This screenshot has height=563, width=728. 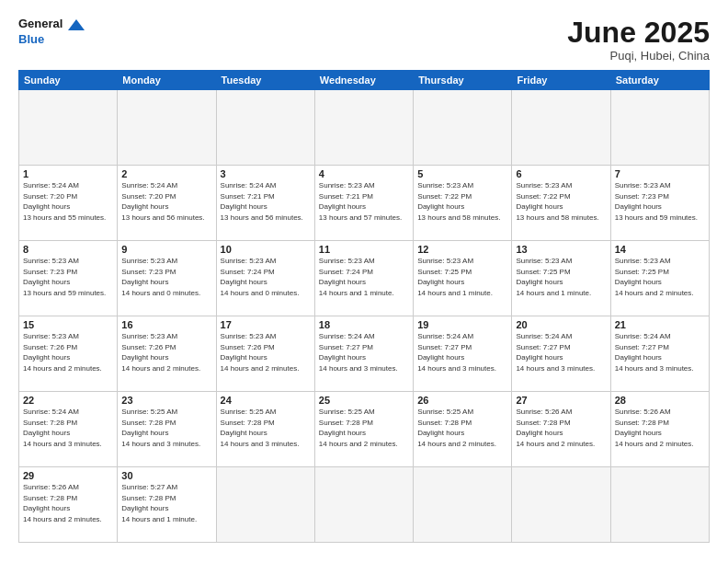 I want to click on calendar-week-row: 22 Sunrise: 5:24 AM Sunset: 7:28 PM Dayl…, so click(x=364, y=430).